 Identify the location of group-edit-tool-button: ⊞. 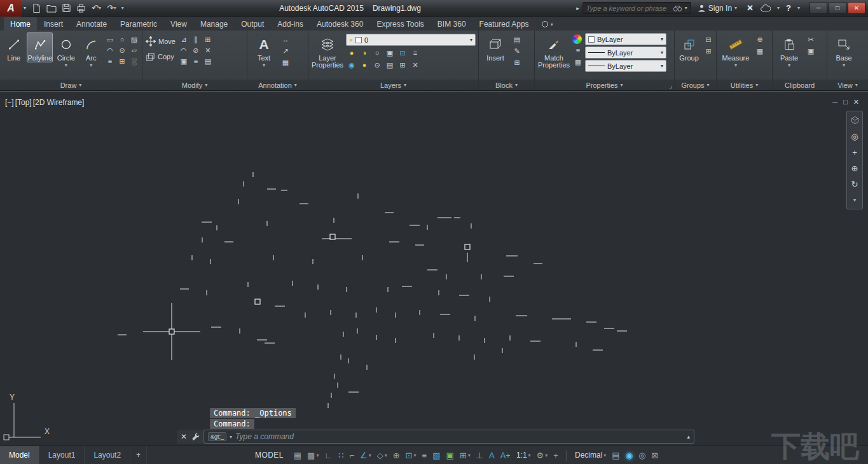
(708, 51).